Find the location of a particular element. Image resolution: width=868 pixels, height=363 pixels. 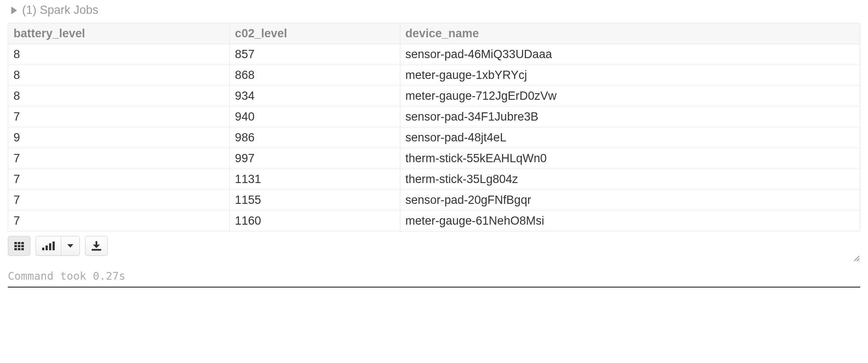

cell-c02_level: 997 is located at coordinates (315, 159).